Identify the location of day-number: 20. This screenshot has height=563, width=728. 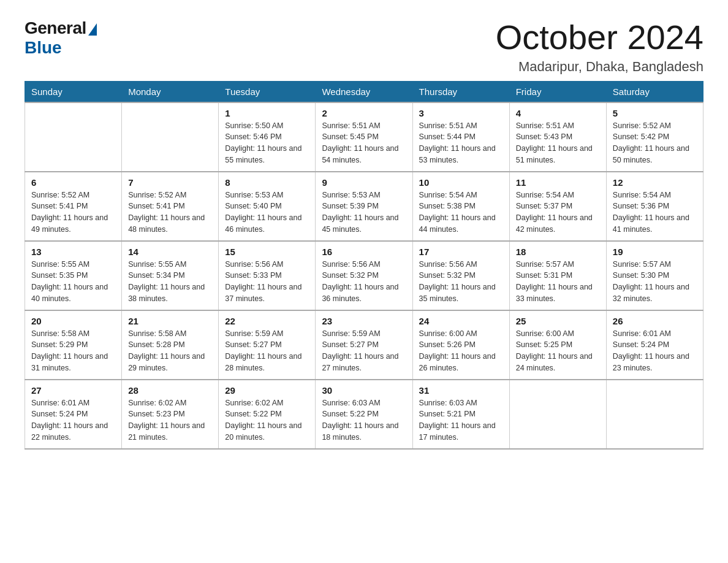
(74, 321).